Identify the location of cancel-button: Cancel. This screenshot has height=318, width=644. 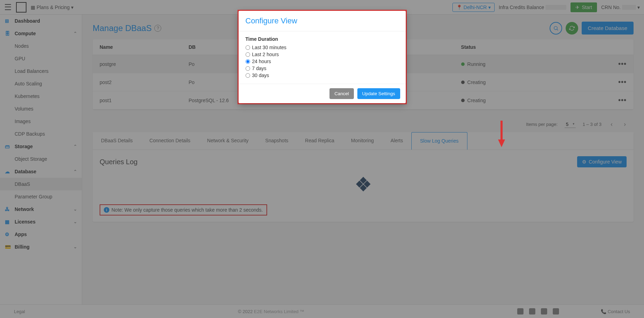
(342, 93).